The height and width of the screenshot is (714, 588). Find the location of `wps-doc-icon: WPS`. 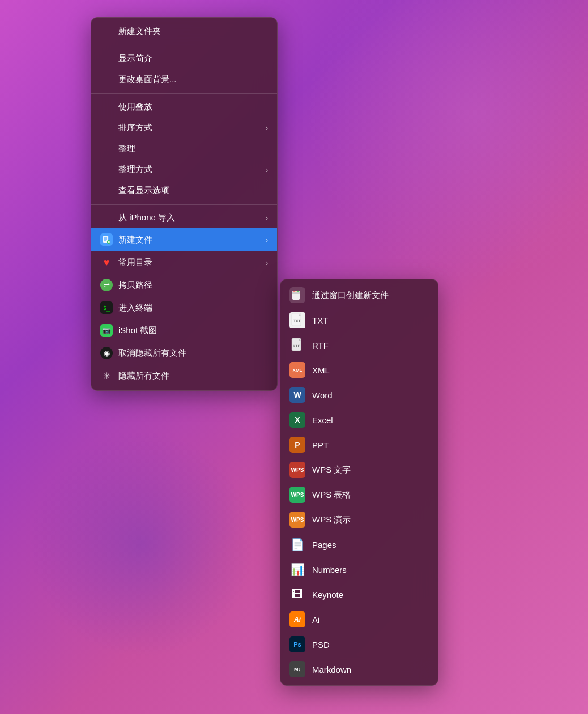

wps-doc-icon: WPS is located at coordinates (297, 470).